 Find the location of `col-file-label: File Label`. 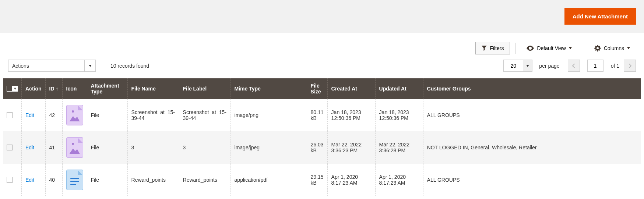

col-file-label: File Label is located at coordinates (205, 89).